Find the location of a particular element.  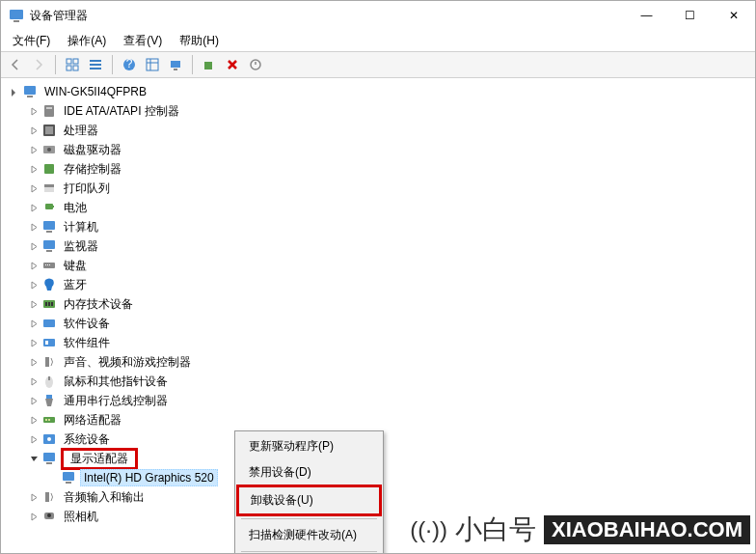

logo-cn: 小白号 is located at coordinates (496, 530).